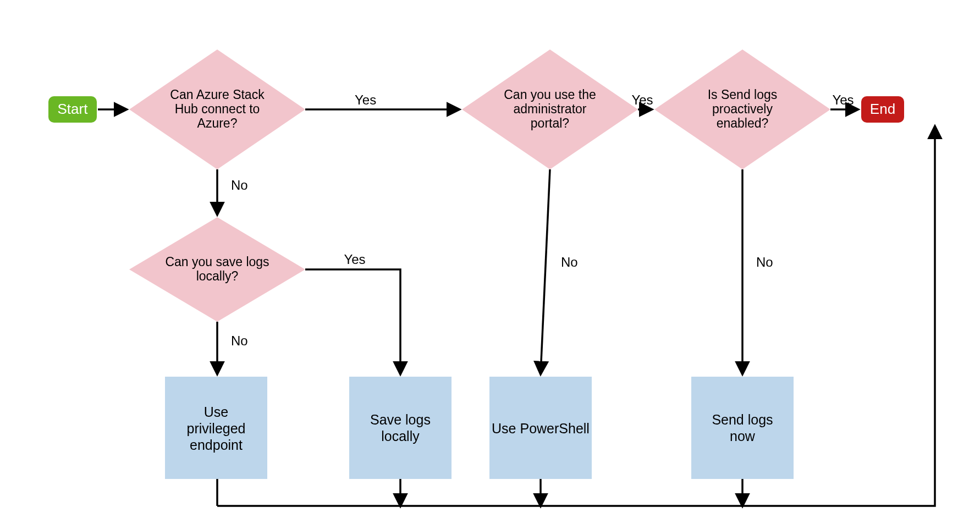 The width and height of the screenshot is (980, 529). Describe the element at coordinates (550, 95) in the screenshot. I see `svg-text: Can you use the` at that location.